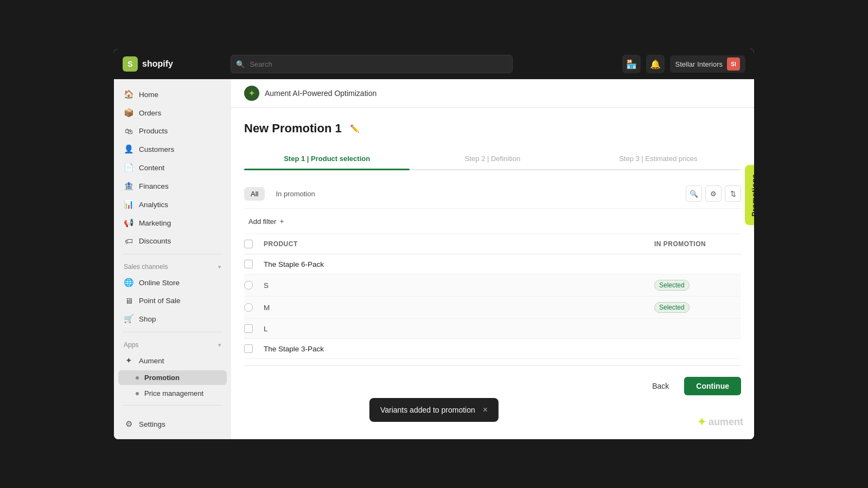  Describe the element at coordinates (459, 244) in the screenshot. I see `col-product-header: Product` at that location.